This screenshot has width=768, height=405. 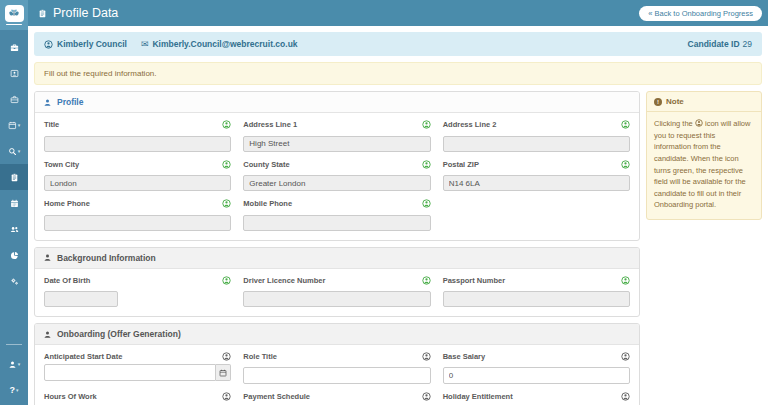 I want to click on county-state-input, so click(x=336, y=183).